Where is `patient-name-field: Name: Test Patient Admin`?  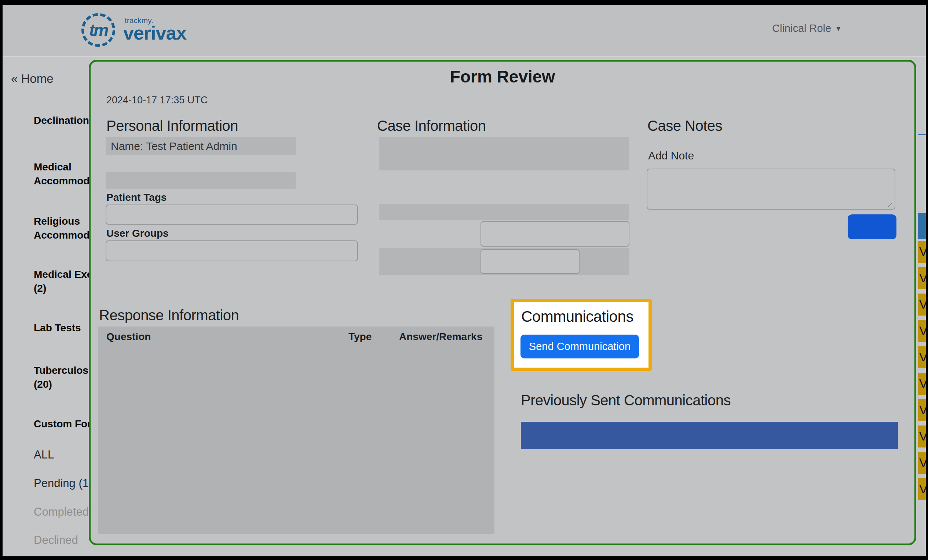
patient-name-field: Name: Test Patient Admin is located at coordinates (200, 146).